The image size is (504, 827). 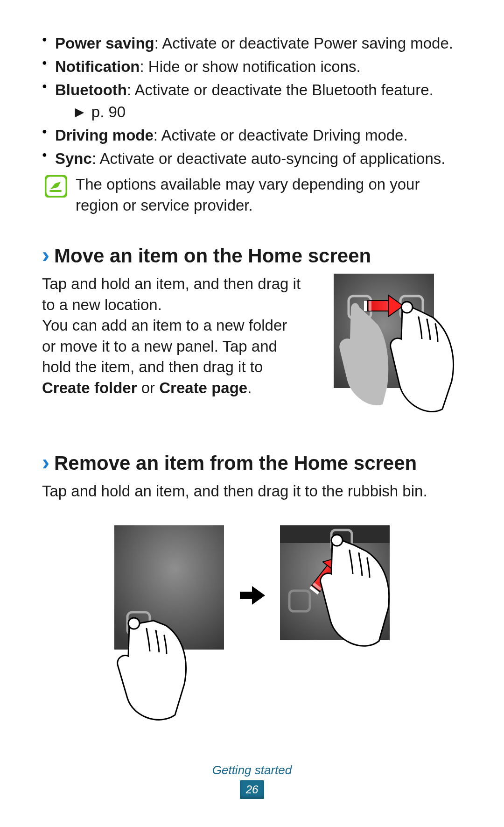 I want to click on list-item: Power saving: Activate or deactivate Pow…, so click(x=252, y=43).